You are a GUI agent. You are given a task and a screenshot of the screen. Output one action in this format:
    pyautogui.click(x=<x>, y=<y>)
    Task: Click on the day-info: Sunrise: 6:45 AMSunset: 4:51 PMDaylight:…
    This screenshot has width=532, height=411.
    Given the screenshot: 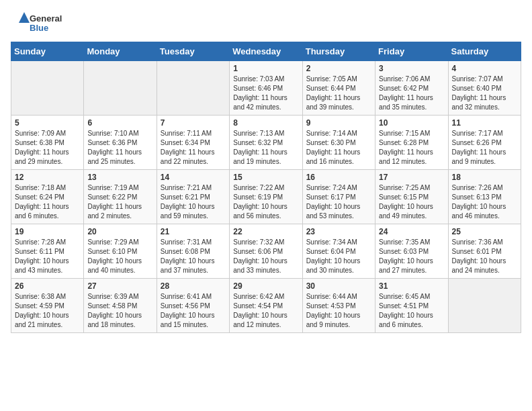 What is the action you would take?
    pyautogui.click(x=411, y=311)
    